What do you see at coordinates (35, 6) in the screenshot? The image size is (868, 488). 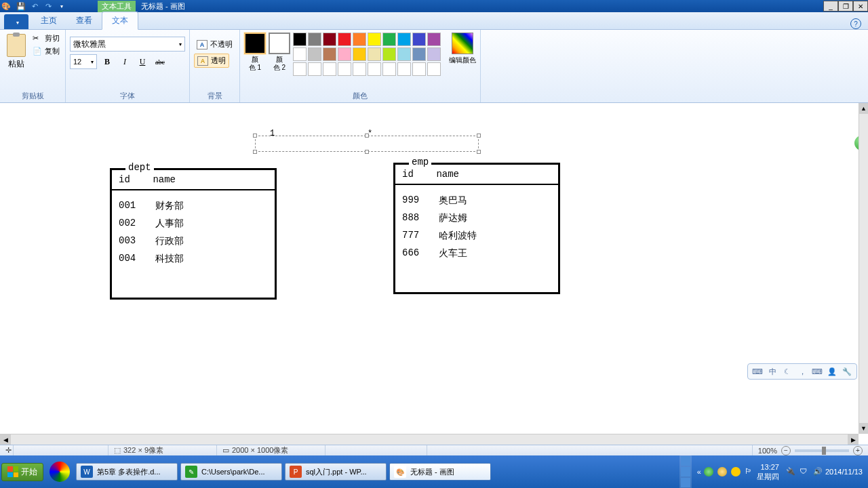 I see `qat-undo-icon: ↶` at bounding box center [35, 6].